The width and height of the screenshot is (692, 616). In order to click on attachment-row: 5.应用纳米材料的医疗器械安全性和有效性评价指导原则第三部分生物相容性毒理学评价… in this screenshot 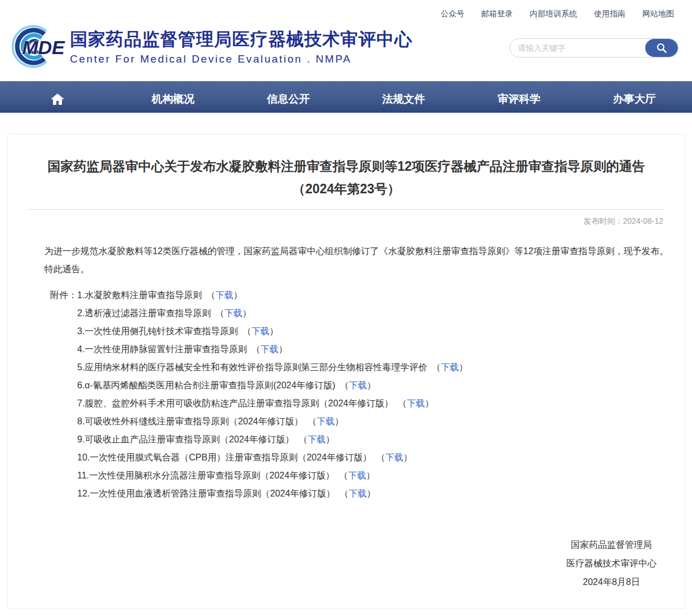, I will do `click(273, 367)`.